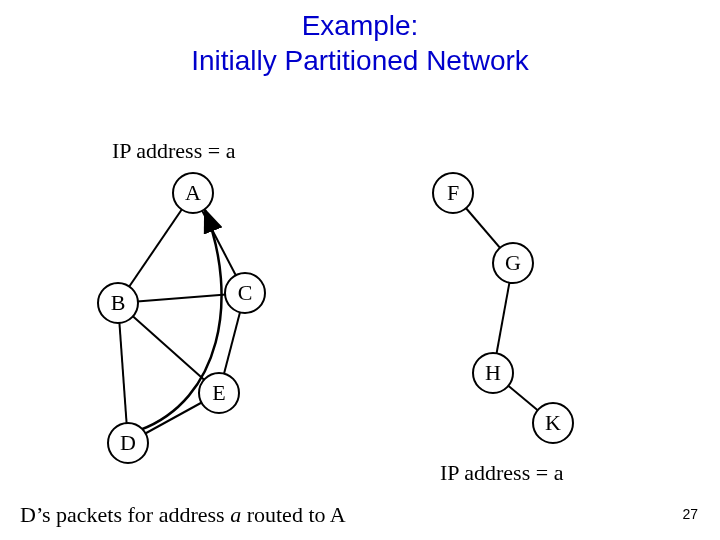 The height and width of the screenshot is (540, 720). I want to click on node-G: G, so click(513, 263).